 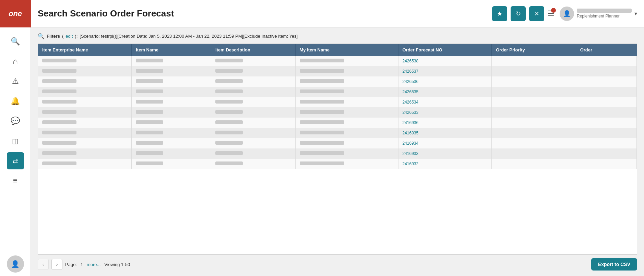 I want to click on table-cell-order-forecast-no: 2426538, so click(x=445, y=61).